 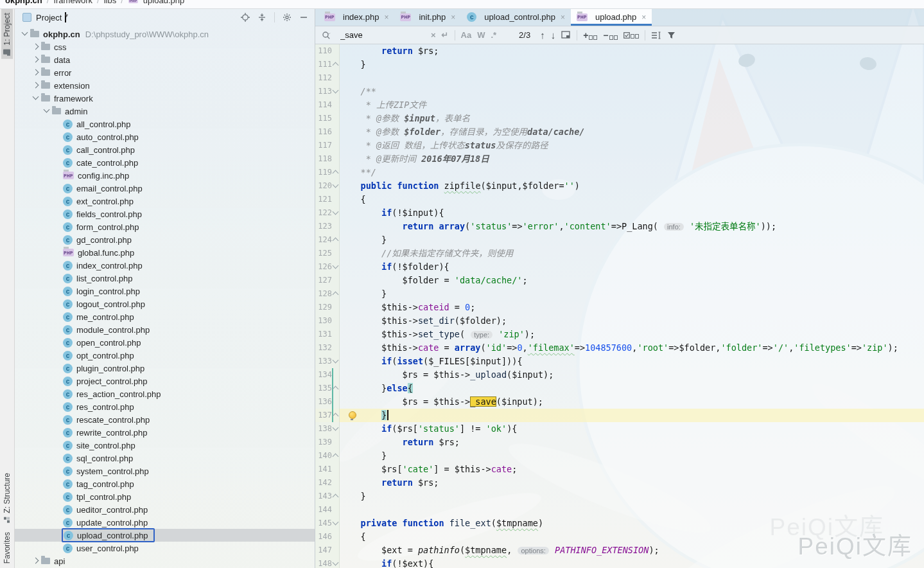 I want to click on breadcrumb-item-libs: libs, so click(x=110, y=3).